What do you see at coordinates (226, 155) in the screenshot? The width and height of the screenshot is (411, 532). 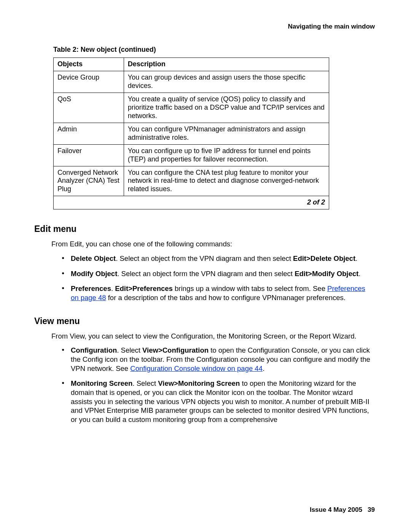 I see `cell-desc: You can configure up to five IP address …` at bounding box center [226, 155].